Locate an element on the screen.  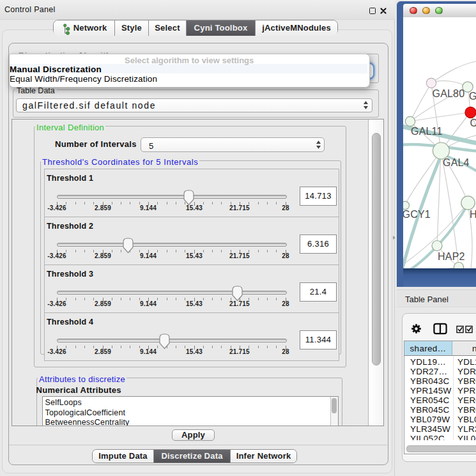
svg-text: GCY1 is located at coordinates (417, 215).